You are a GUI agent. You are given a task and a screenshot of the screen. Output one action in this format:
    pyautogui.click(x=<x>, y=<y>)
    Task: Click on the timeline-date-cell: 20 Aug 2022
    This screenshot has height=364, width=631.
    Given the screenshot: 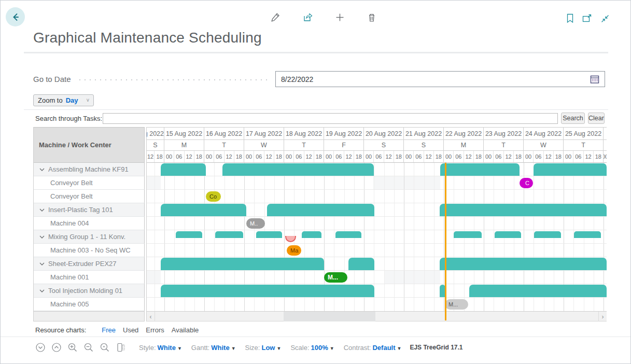 What is the action you would take?
    pyautogui.click(x=384, y=134)
    